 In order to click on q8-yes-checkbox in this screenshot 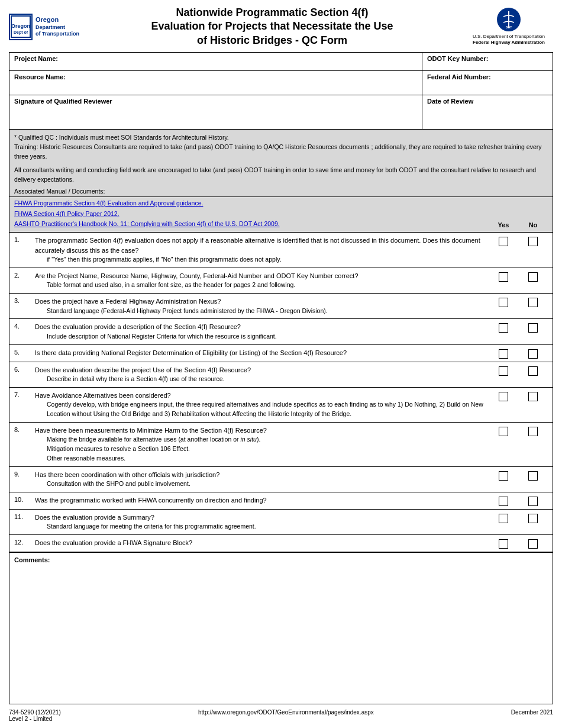, I will do `click(503, 431)`.